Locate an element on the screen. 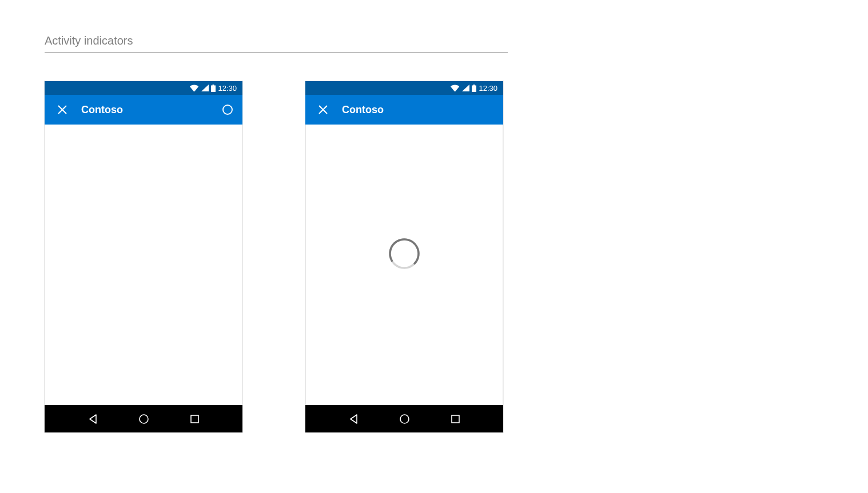 The height and width of the screenshot is (493, 868). section-title: Activity indicators is located at coordinates (276, 43).